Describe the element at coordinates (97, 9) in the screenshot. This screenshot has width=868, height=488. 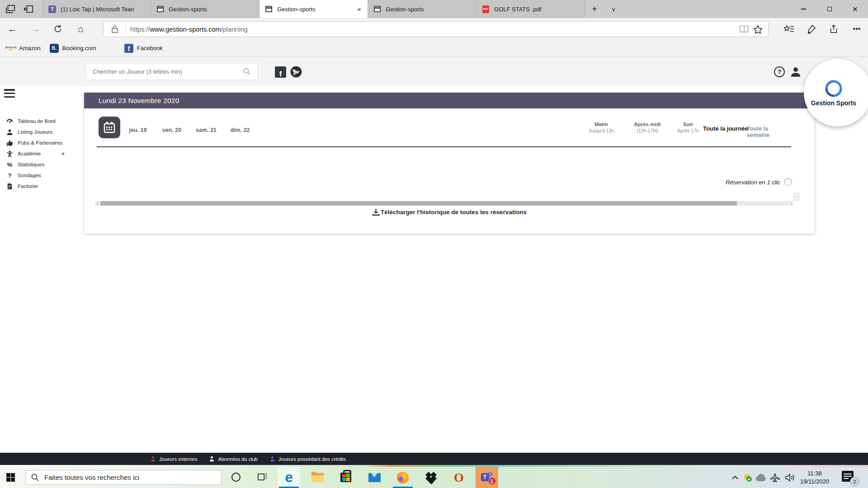
I see `tab-teams: T (1) Loic Tap | Microsoft Tean` at that location.